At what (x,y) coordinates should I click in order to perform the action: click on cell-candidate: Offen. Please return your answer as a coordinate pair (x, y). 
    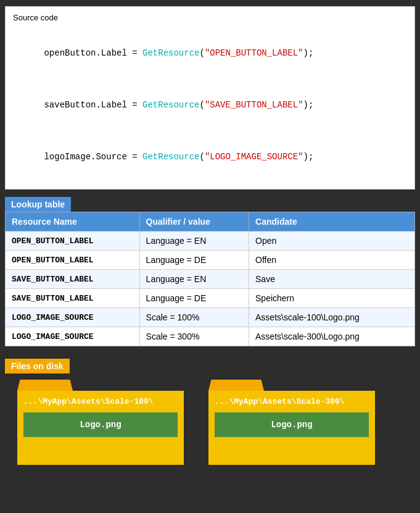
    Looking at the image, I should click on (332, 261).